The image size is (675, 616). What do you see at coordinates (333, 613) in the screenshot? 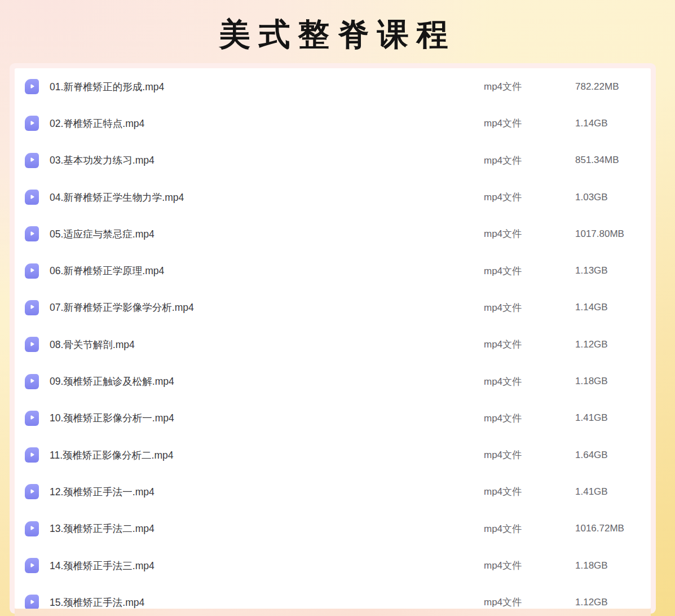
I see `footer-strip` at bounding box center [333, 613].